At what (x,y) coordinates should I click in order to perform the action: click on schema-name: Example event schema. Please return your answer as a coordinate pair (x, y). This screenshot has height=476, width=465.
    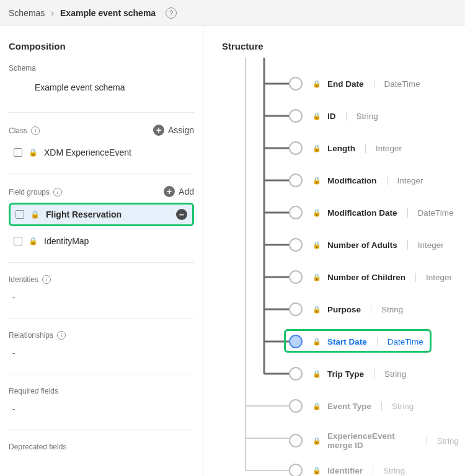
    Looking at the image, I should click on (102, 89).